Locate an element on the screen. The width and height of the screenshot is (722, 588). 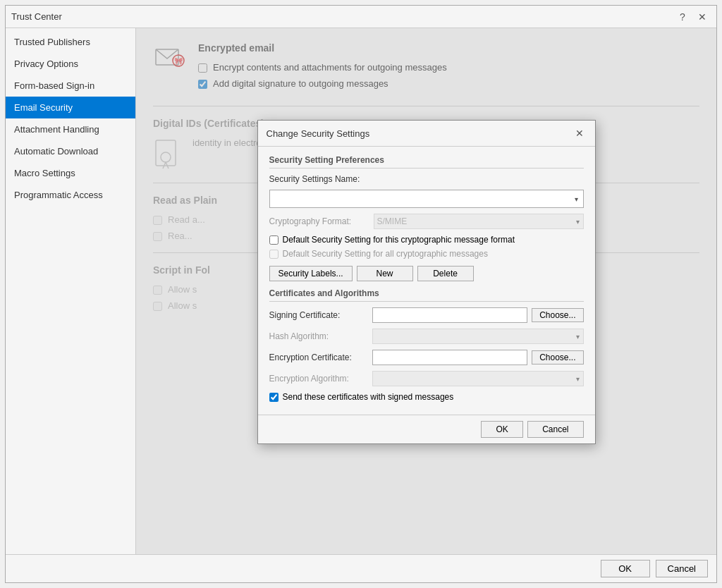
send-certs-label: Send these certificates with signed mess… is located at coordinates (368, 397).